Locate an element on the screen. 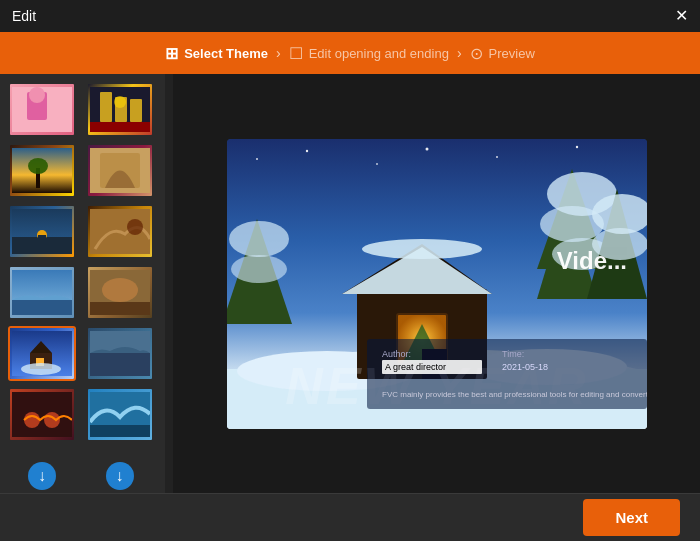 Image resolution: width=700 pixels, height=541 pixels. bottom-bar: Next is located at coordinates (350, 517).